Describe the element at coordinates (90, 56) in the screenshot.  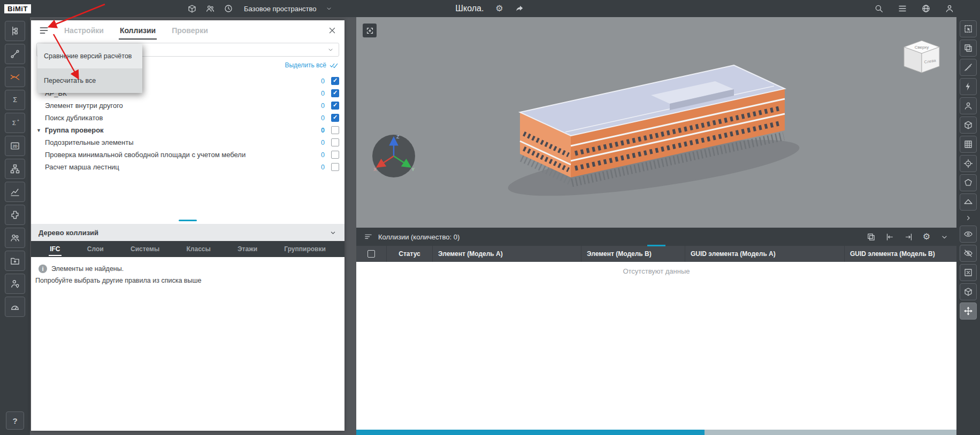
I see `menu-item-compare-versions: Сравнение версий расчётов` at that location.